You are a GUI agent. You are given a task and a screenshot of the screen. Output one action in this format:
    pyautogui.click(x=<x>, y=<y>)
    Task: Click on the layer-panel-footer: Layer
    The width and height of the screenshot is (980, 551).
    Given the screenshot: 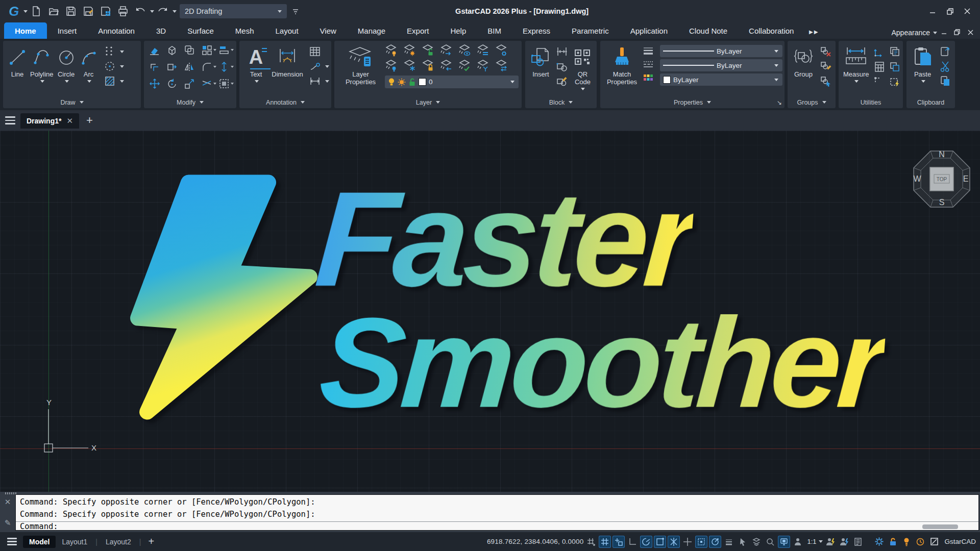 What is the action you would take?
    pyautogui.click(x=428, y=102)
    